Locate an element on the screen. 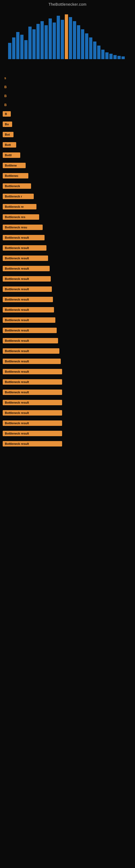 Image resolution: width=135 pixels, height=868 pixels. chart-area is located at coordinates (68, 40).